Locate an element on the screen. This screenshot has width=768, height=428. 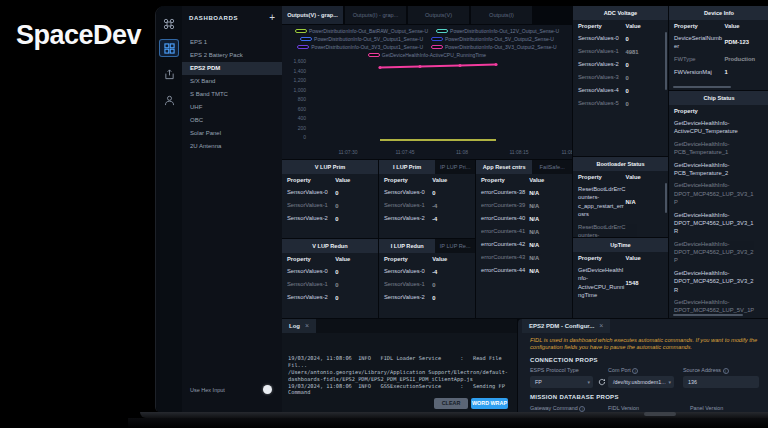
panel-v-lup-redun: V LUP Redun PropertyValue SensorValues-0… is located at coordinates (330, 278).